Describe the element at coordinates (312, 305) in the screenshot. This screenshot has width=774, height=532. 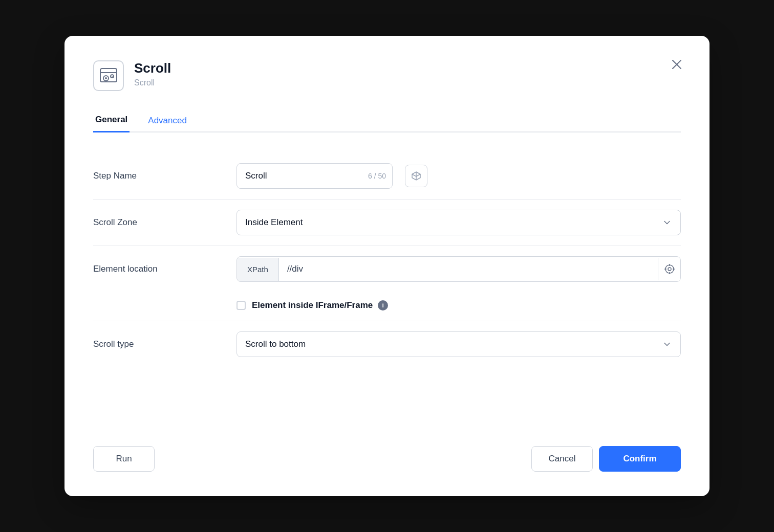
I see `iframe-label: Element inside IFrame/Frame` at that location.